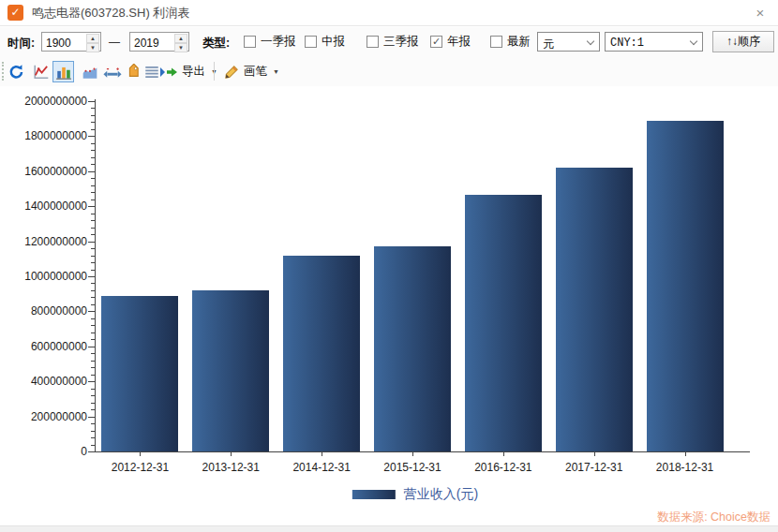 This screenshot has width=778, height=532. What do you see at coordinates (450, 41) in the screenshot?
I see `checkbox-annual-report: ✓ 年报` at bounding box center [450, 41].